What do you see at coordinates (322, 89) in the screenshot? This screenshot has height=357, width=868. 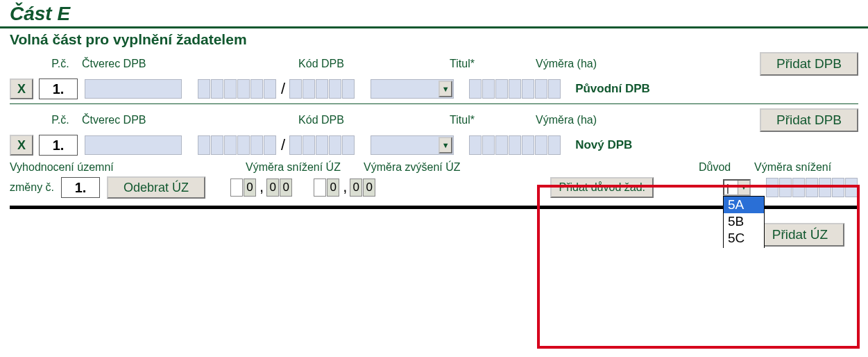 I see `dpb1-kod-right` at bounding box center [322, 89].